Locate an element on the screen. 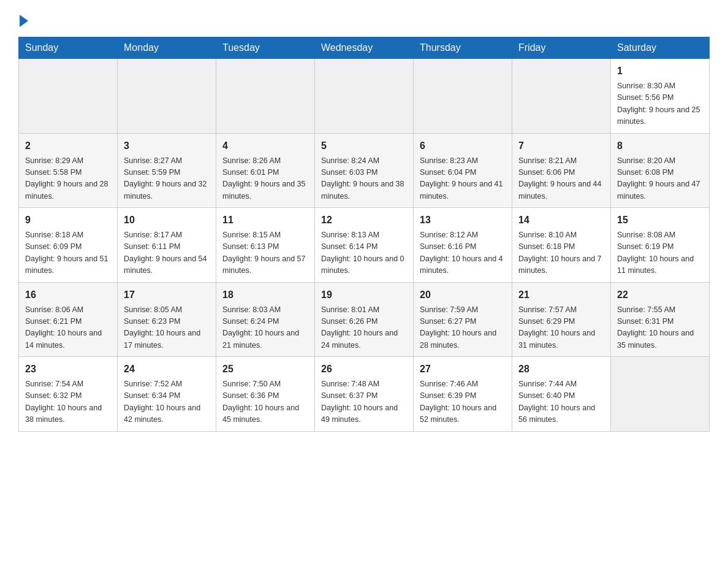 This screenshot has width=728, height=563. weekday-header-sunday: Sunday is located at coordinates (69, 48).